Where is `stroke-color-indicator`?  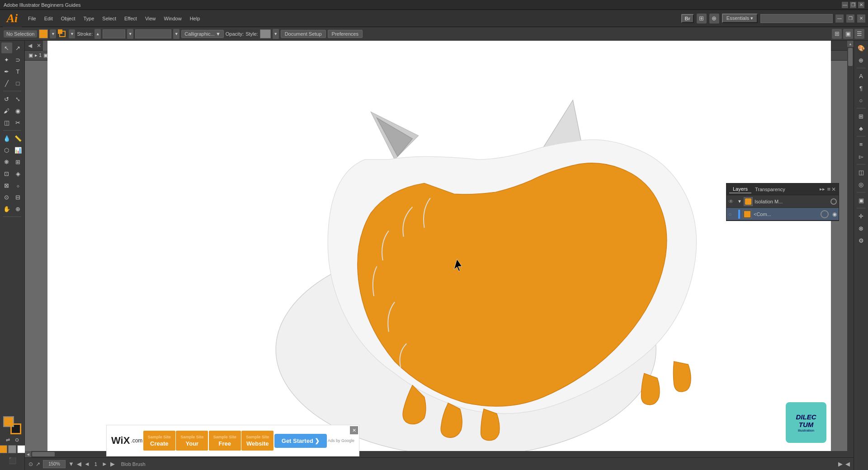
stroke-color-indicator is located at coordinates (16, 429).